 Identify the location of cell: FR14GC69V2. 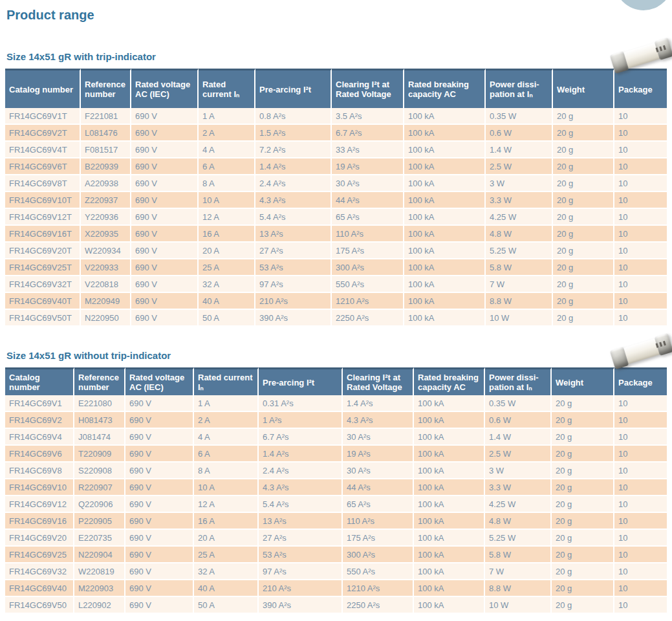
(40, 420).